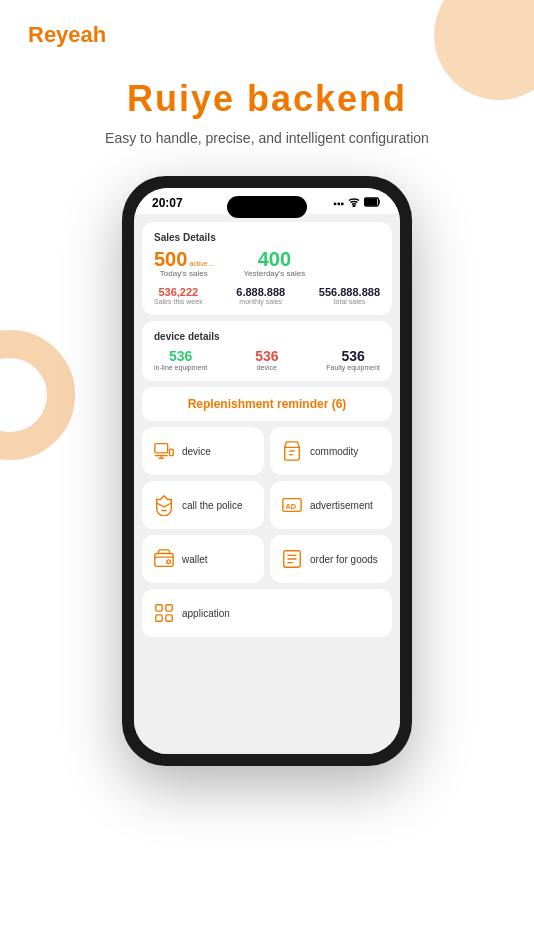 Image resolution: width=534 pixels, height=950 pixels. I want to click on today-value: 500, so click(170, 259).